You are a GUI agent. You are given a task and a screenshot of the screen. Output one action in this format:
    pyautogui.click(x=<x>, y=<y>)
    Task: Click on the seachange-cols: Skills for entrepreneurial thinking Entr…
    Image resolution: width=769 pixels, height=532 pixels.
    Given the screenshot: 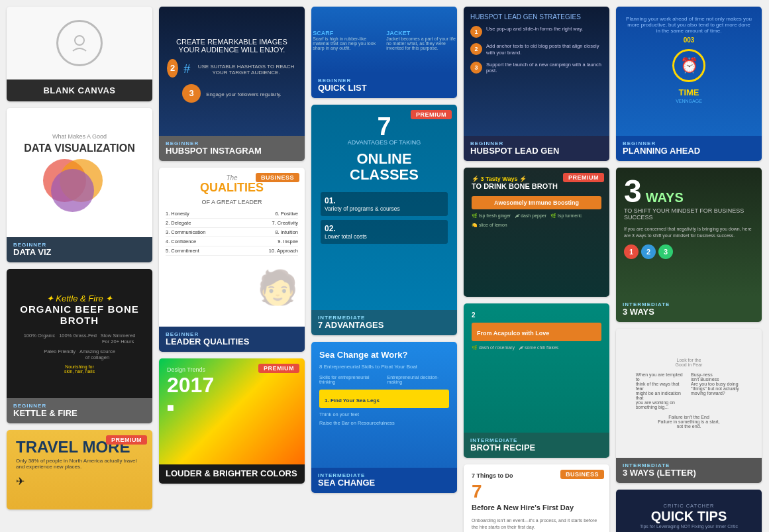 What is the action you would take?
    pyautogui.click(x=384, y=380)
    